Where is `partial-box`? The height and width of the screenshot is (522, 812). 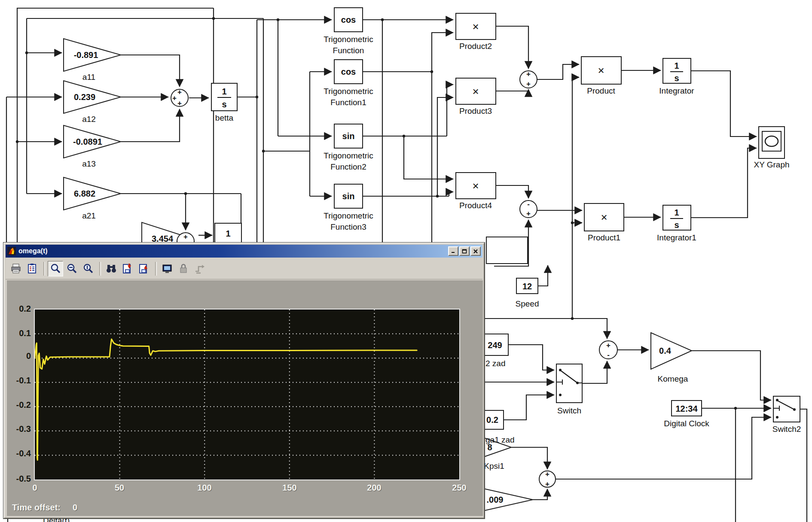
partial-box is located at coordinates (507, 250).